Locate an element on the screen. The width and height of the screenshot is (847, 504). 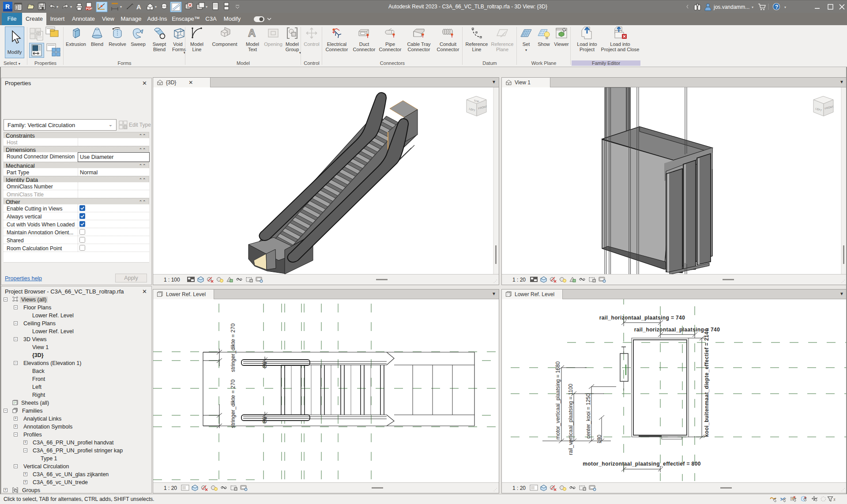
svg-text: jos.vandamm... is located at coordinates (731, 7).